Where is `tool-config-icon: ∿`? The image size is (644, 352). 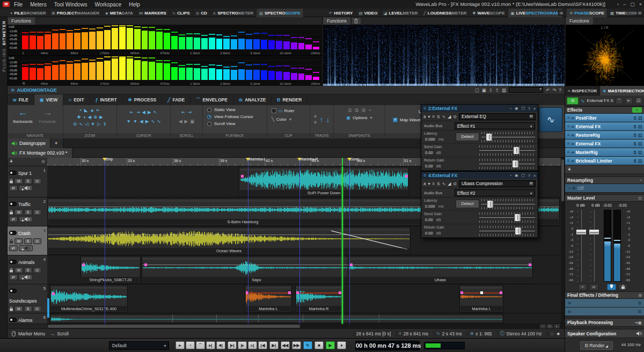 tool-config-icon: ∿ is located at coordinates (583, 101).